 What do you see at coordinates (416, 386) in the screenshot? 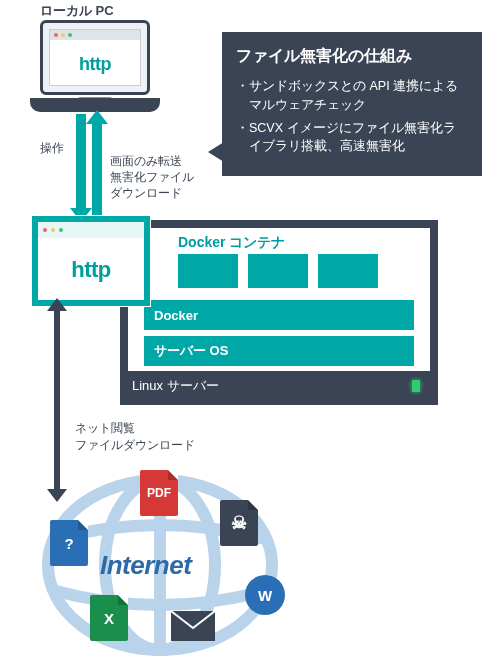
I see `server-led-icon` at bounding box center [416, 386].